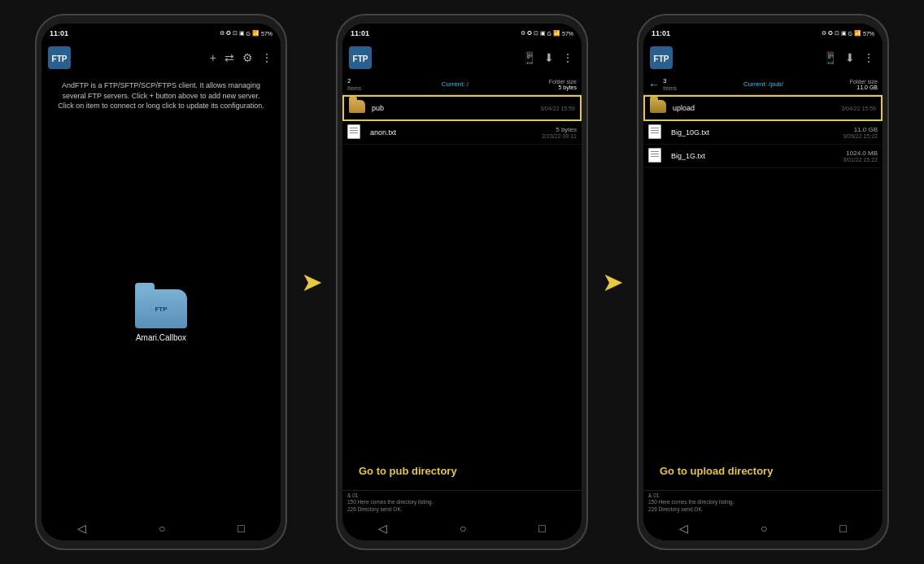 The image size is (924, 564). I want to click on file-item-upload: upload 3/04/22 15:59, so click(763, 108).